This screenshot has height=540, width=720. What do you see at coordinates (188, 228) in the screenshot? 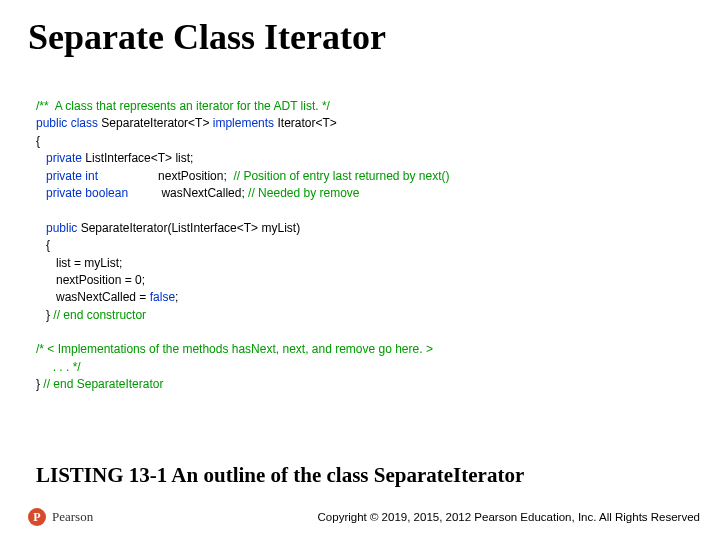
I see `code-text: SeparateIterator(ListInterface<T> myList…` at bounding box center [188, 228].